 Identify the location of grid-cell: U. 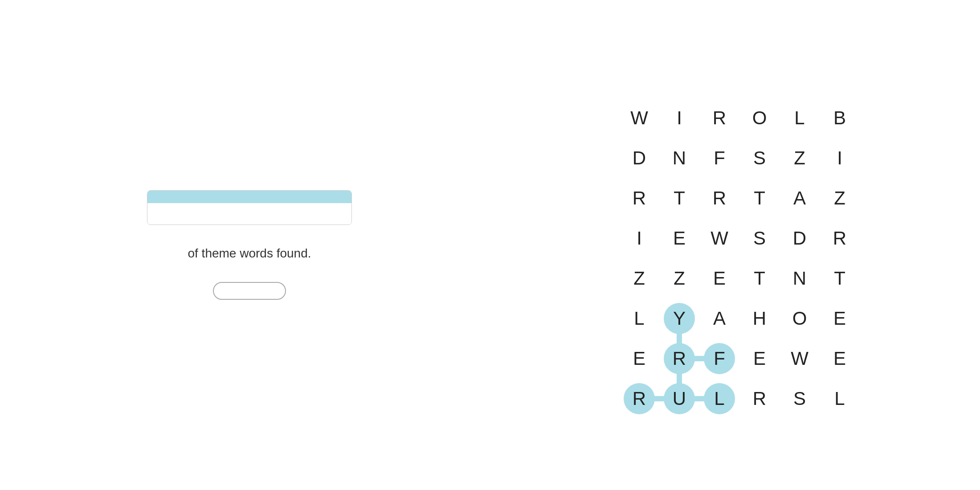
(679, 399).